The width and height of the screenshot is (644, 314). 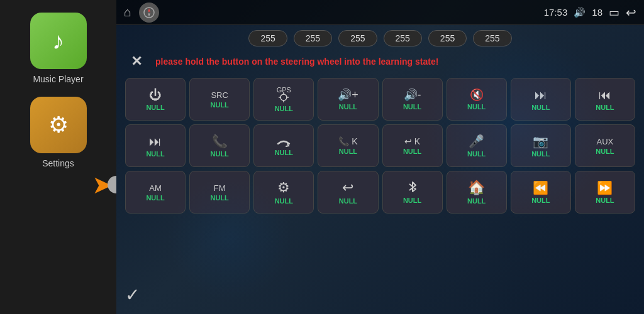 What do you see at coordinates (448, 38) in the screenshot?
I see `pill-5: 255` at bounding box center [448, 38].